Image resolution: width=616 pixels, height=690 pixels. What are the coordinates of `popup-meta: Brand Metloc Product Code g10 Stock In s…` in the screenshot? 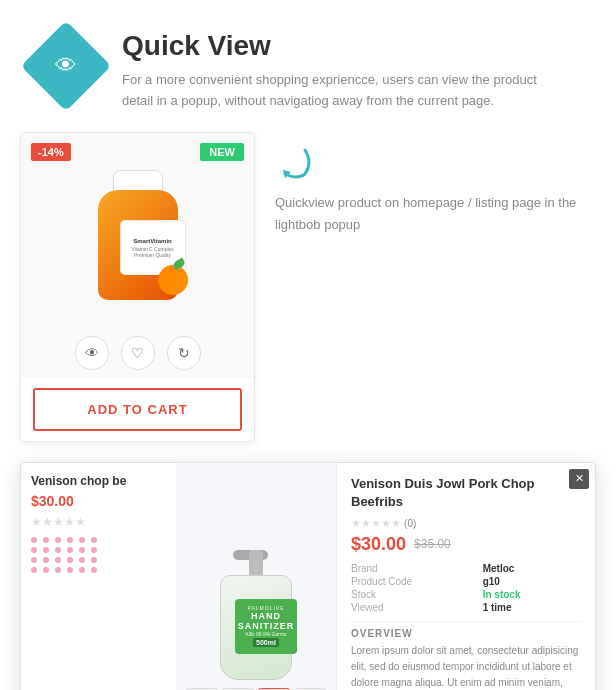 It's located at (466, 588).